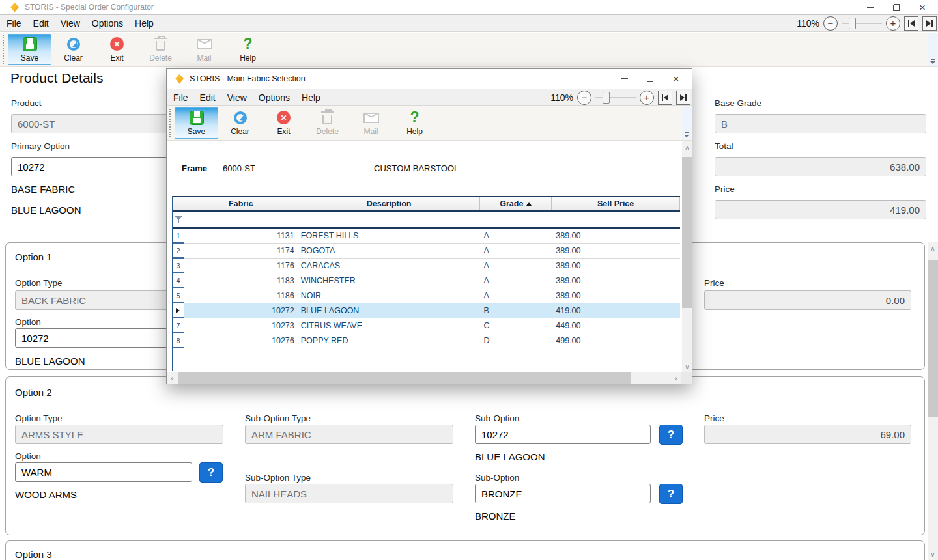  Describe the element at coordinates (73, 49) in the screenshot. I see `clear-button: Clear` at that location.